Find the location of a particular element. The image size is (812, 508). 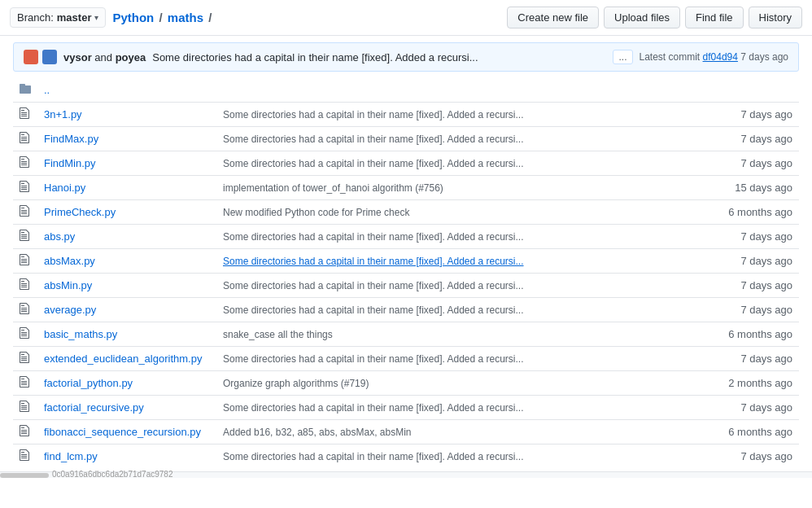

file-name-cell: Hanoi.py is located at coordinates (127, 188).